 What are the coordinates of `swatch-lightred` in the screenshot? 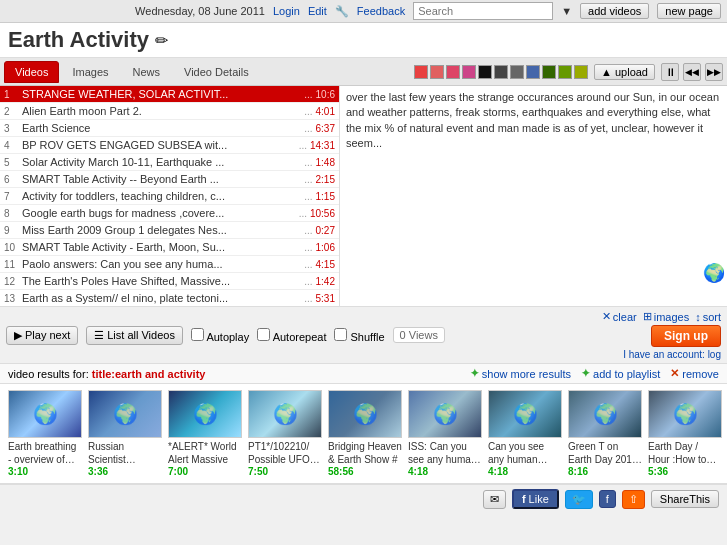 It's located at (437, 72).